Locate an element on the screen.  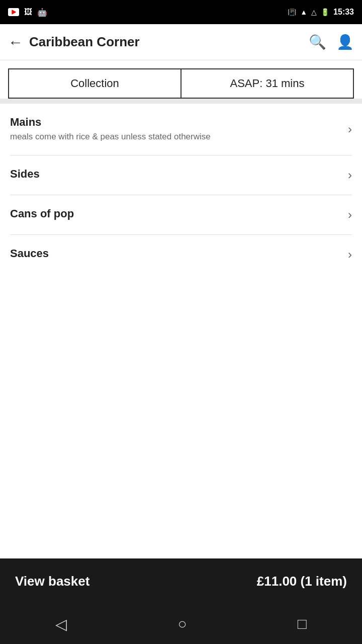
cans-title: Cans of pop is located at coordinates (176, 214).